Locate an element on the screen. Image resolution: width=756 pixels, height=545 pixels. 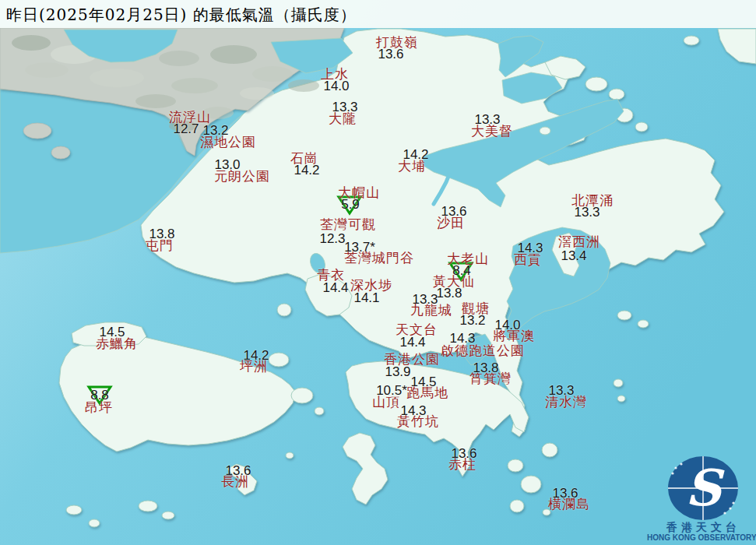
station-name: 大老山 is located at coordinates (468, 258).